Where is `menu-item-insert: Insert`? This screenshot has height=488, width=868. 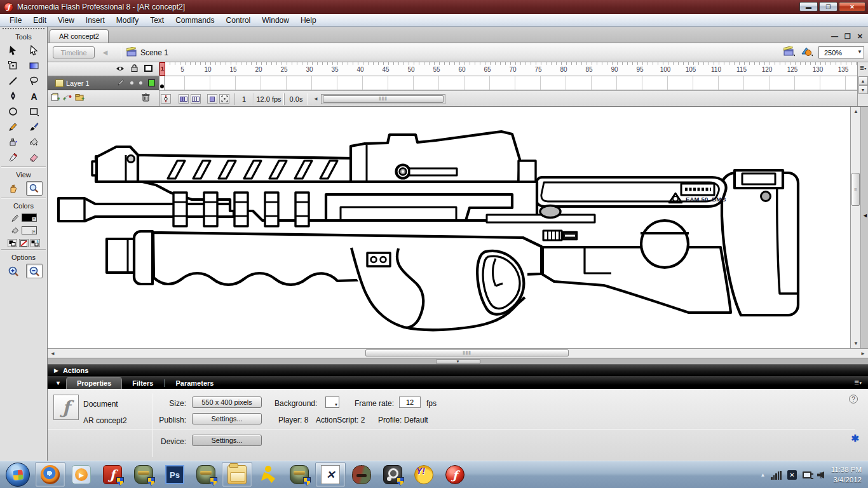
menu-item-insert: Insert is located at coordinates (95, 20).